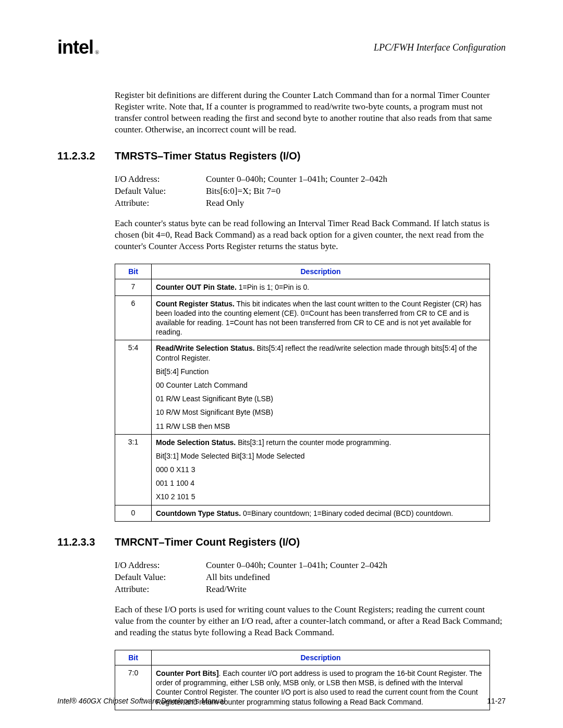 This screenshot has width=563, height=728. I want to click on field-name: Counter Port Bits], so click(188, 673).